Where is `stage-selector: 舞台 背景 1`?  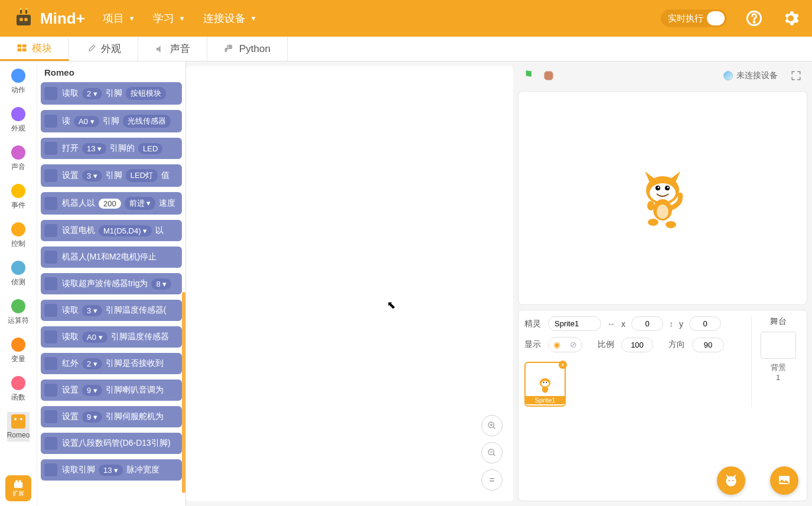 stage-selector: 舞台 背景 1 is located at coordinates (776, 362).